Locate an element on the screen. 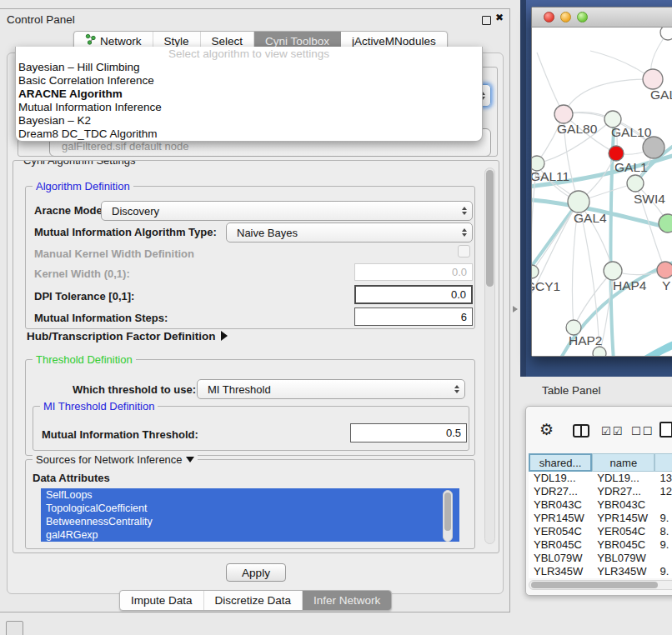 This screenshot has height=635, width=672. node-label-hap4: HAP4 is located at coordinates (630, 285).